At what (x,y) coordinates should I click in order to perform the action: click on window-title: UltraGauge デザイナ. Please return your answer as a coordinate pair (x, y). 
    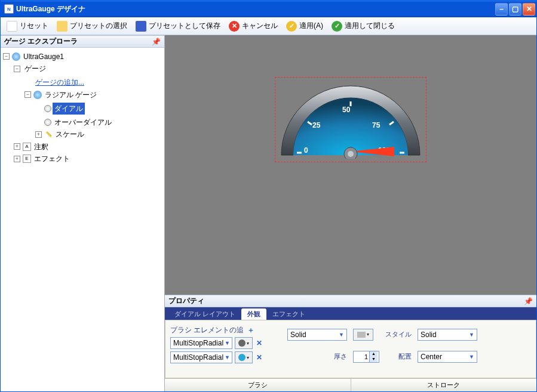
    Looking at the image, I should click on (256, 10).